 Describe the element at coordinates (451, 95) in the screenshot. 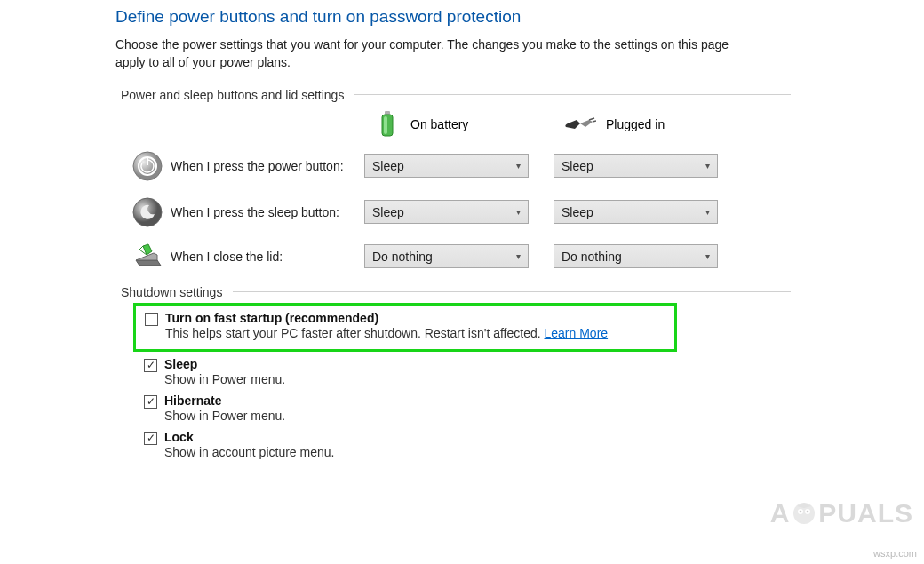

I see `section-power-buttons-title: Power and sleep buttons and lid settings` at that location.